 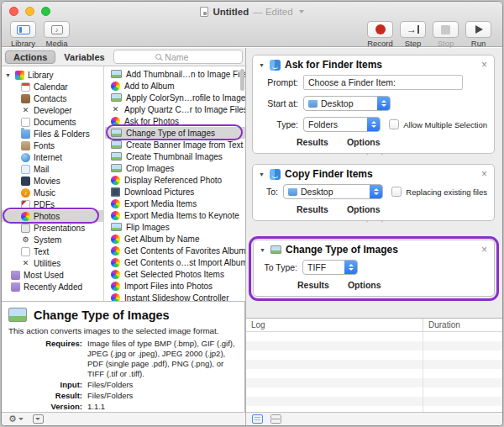 What do you see at coordinates (150, 86) in the screenshot?
I see `action-row-label: Add to Album` at bounding box center [150, 86].